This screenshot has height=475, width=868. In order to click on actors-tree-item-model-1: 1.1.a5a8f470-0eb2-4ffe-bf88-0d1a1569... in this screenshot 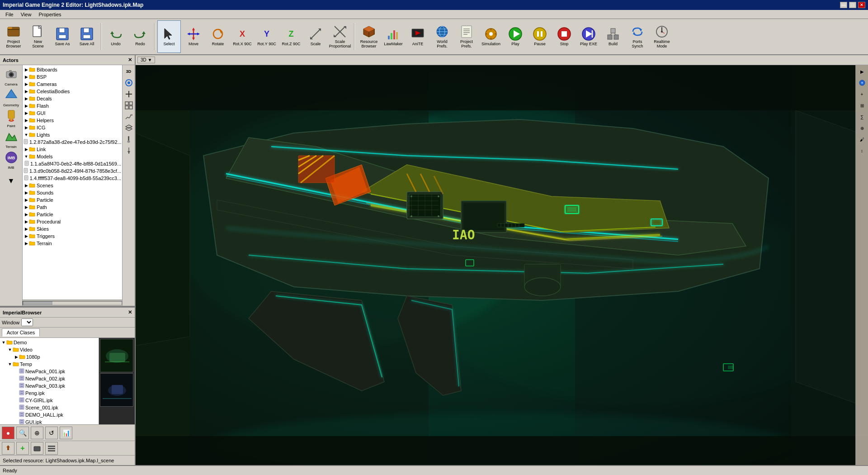, I will do `click(72, 164)`.